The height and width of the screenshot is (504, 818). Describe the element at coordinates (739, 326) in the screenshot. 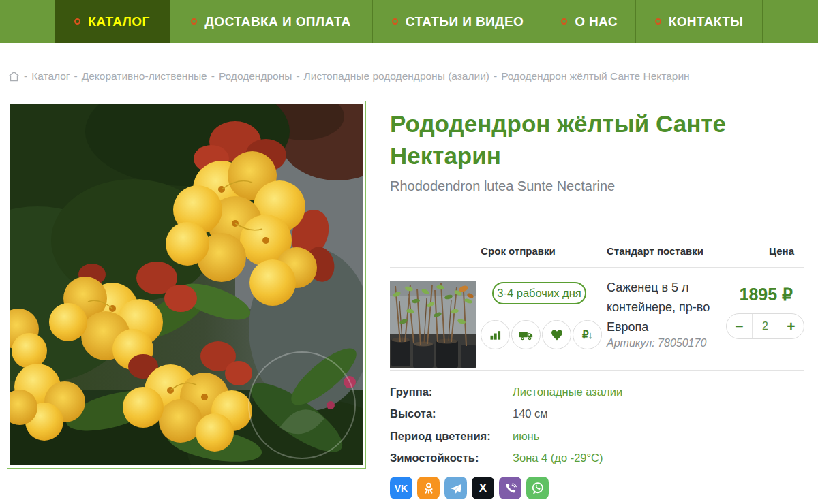

I see `qty-decrease-button: −` at that location.